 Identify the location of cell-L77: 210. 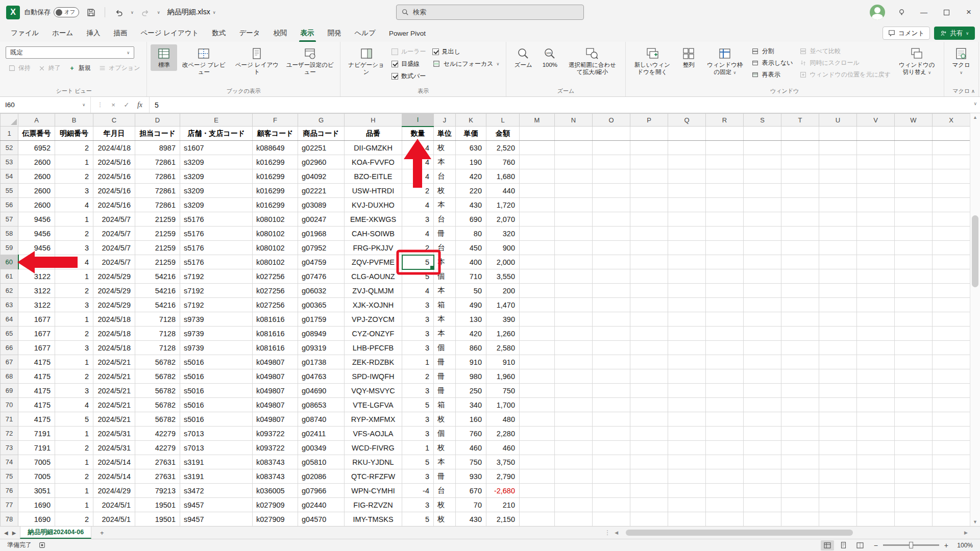
(503, 505).